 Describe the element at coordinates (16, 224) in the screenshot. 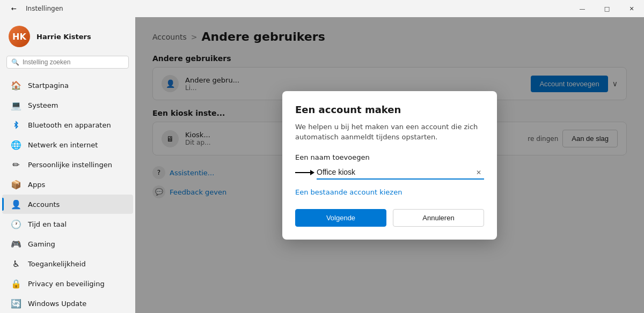

I see `tijd-icon: 🕐` at that location.